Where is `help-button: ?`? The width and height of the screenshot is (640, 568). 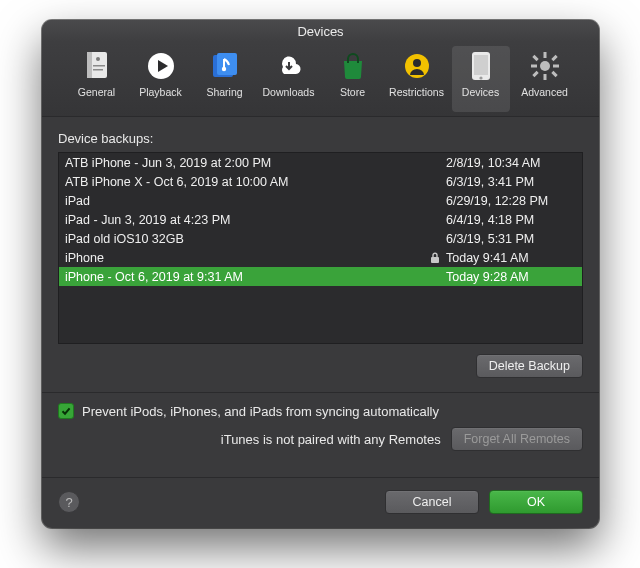
help-button: ? is located at coordinates (69, 502).